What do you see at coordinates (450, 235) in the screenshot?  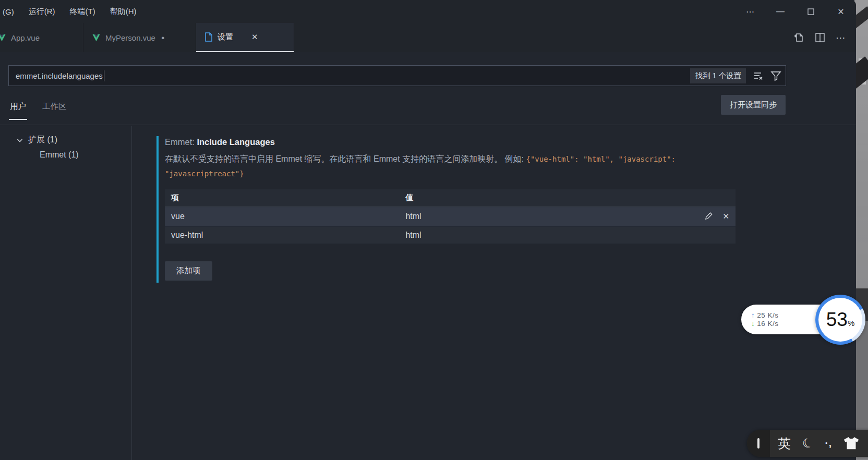 I see `table-row: vue-html html` at bounding box center [450, 235].